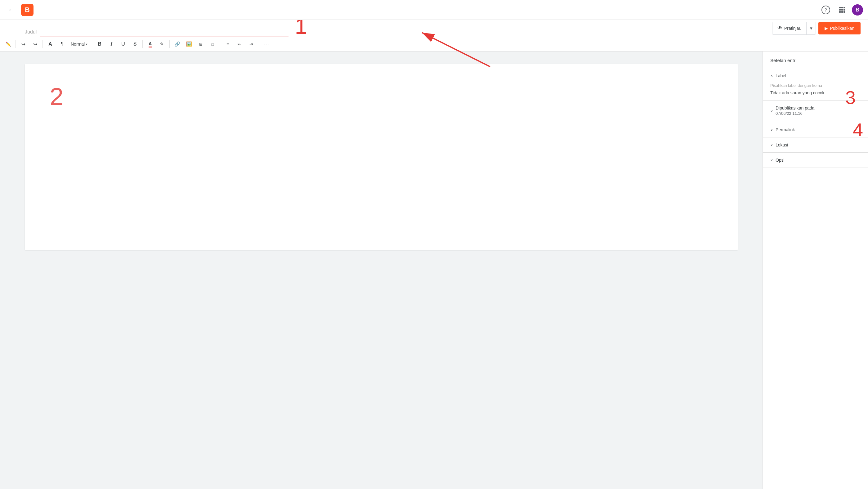 Image resolution: width=868 pixels, height=489 pixels. I want to click on paragraph-style-dropdown: Normal ▾, so click(79, 44).